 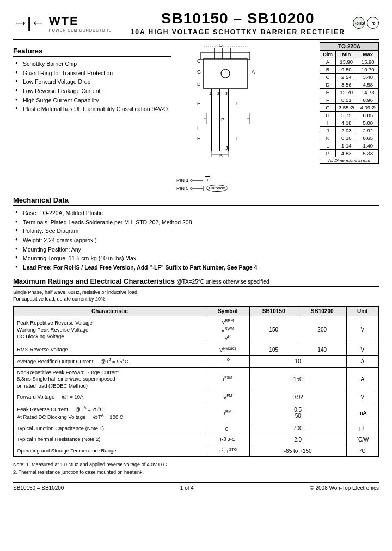 I want to click on part-number: SB10150 – SB10200, so click(x=237, y=19).